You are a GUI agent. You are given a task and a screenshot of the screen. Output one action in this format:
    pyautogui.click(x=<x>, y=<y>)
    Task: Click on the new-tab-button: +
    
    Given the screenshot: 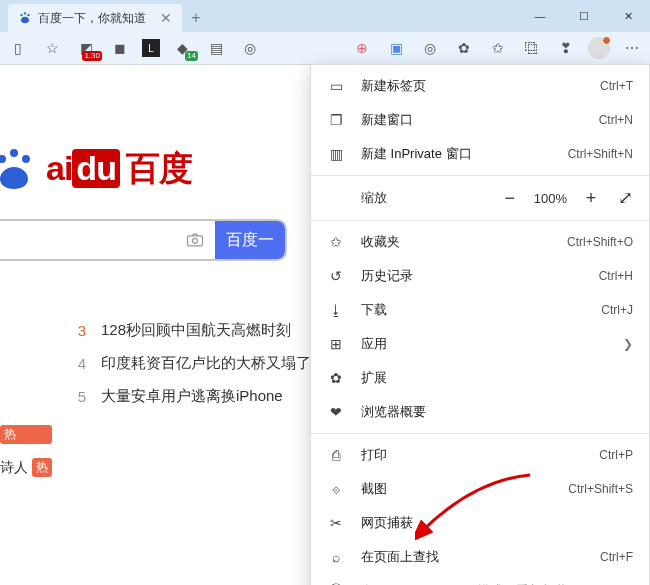 What is the action you would take?
    pyautogui.click(x=196, y=18)
    